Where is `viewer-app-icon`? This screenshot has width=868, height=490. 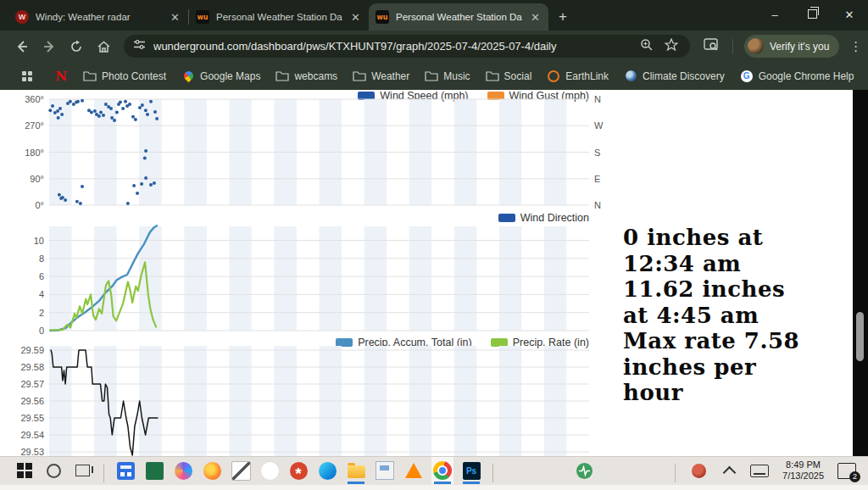 viewer-app-icon is located at coordinates (385, 471).